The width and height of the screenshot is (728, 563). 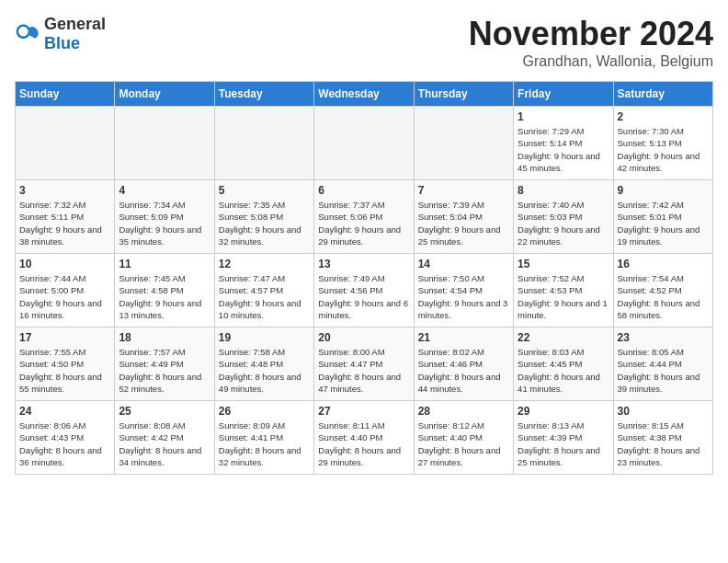 What do you see at coordinates (364, 264) in the screenshot?
I see `day-number: 13` at bounding box center [364, 264].